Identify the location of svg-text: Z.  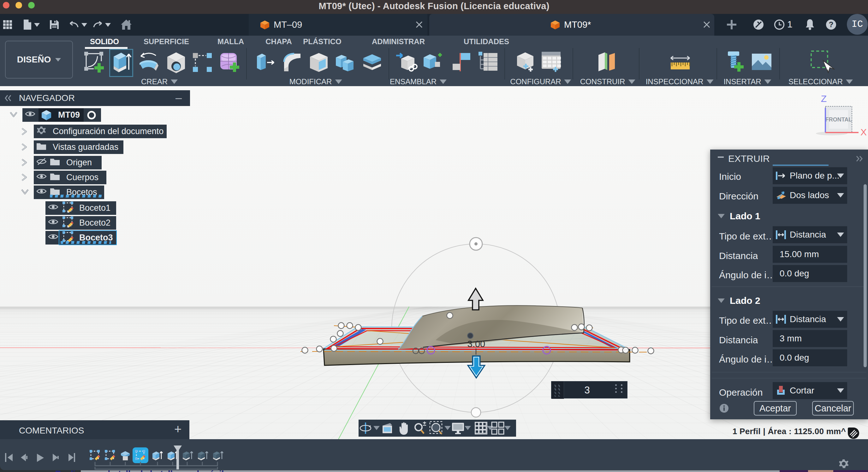
(824, 98).